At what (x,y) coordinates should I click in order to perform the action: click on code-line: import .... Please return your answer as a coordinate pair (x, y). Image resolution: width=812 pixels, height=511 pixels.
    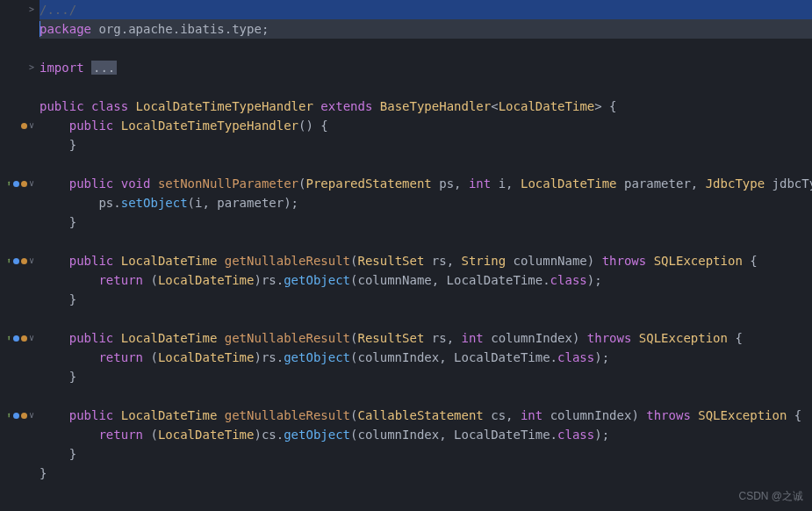
    Looking at the image, I should click on (426, 68).